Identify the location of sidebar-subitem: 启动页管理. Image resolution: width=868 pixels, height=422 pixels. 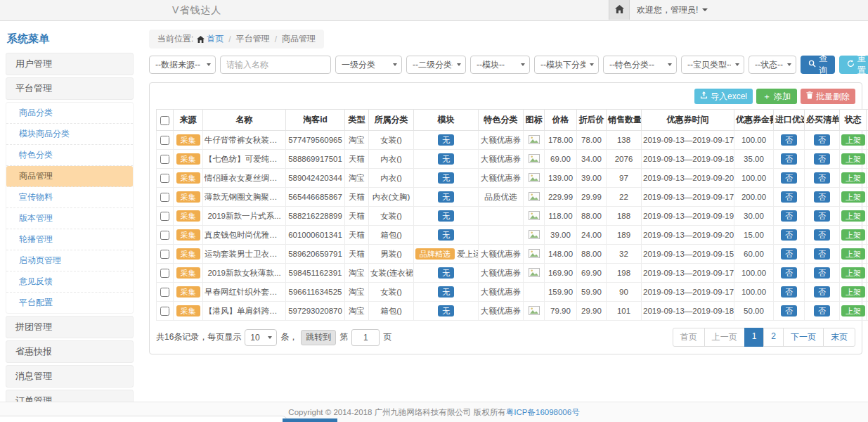
(70, 261).